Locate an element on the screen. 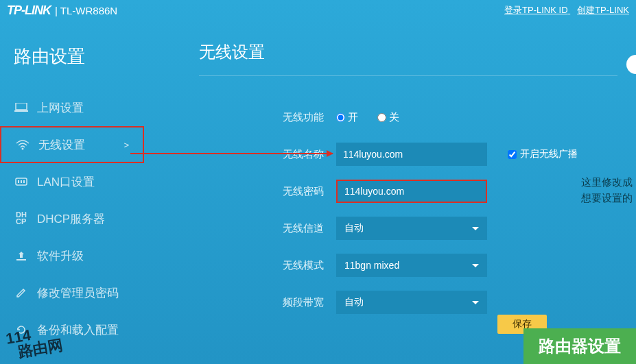 The width and height of the screenshot is (636, 364). sidebar-item-upgrade: 软件升级 is located at coordinates (72, 256).